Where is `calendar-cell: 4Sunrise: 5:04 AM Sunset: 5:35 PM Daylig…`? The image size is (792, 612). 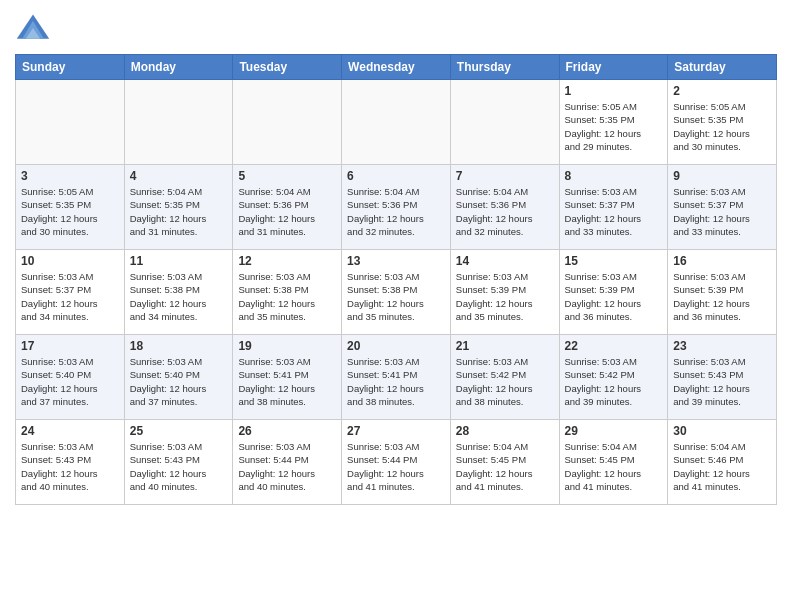
calendar-cell: 4Sunrise: 5:04 AM Sunset: 5:35 PM Daylig… is located at coordinates (178, 208).